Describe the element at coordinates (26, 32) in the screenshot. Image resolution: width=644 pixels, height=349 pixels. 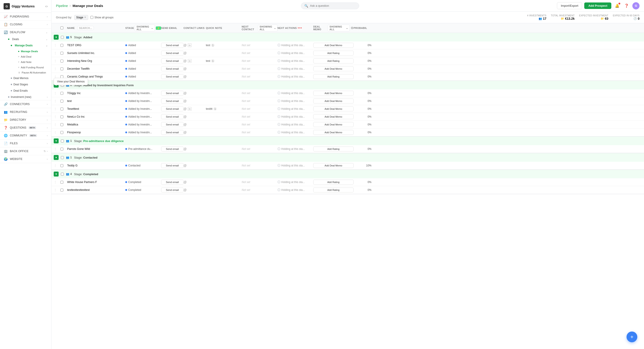
I see `sidebar-item-dealflow: 🔄 DEALFLOW ⌄` at that location.